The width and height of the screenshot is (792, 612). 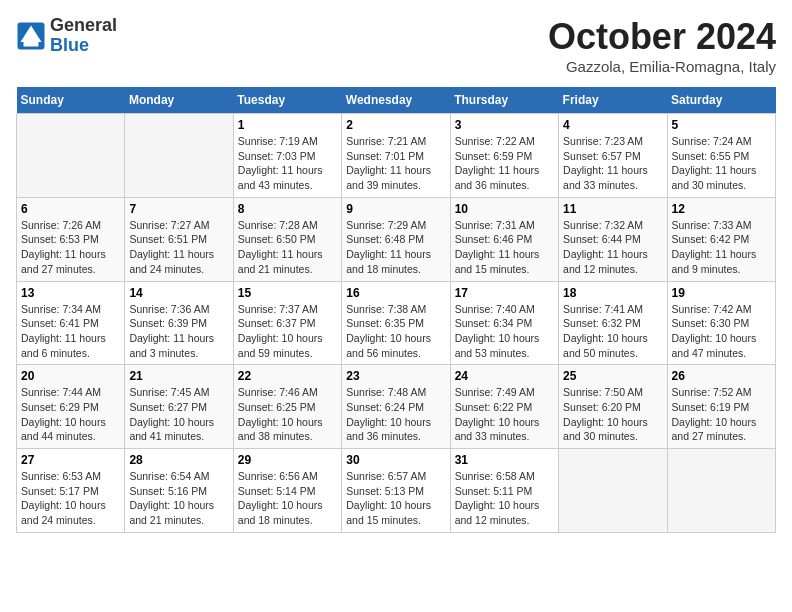 What do you see at coordinates (721, 407) in the screenshot?
I see `calendar-cell: 26Sunrise: 7:52 AM Sunset: 6:19 PM Dayli…` at bounding box center [721, 407].